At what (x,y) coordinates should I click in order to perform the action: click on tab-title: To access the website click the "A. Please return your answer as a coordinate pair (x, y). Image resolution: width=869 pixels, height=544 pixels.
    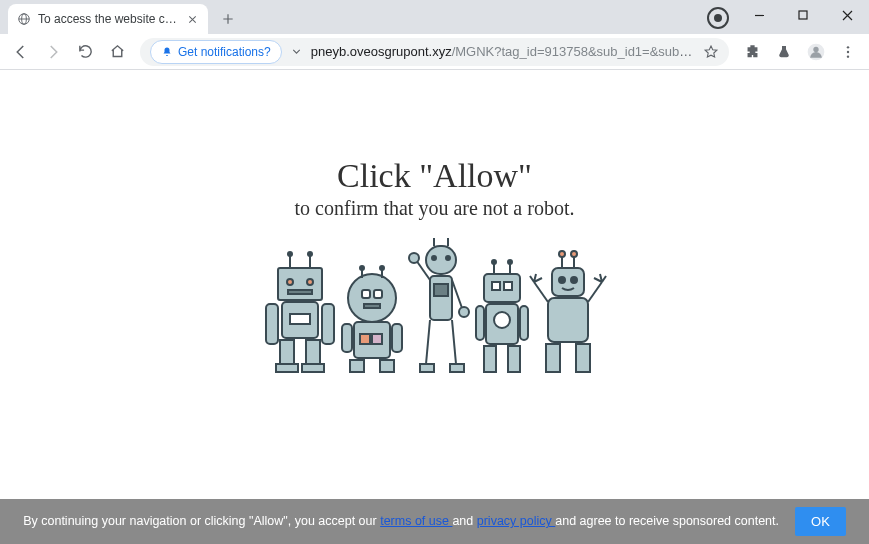
    Looking at the image, I should click on (108, 19).